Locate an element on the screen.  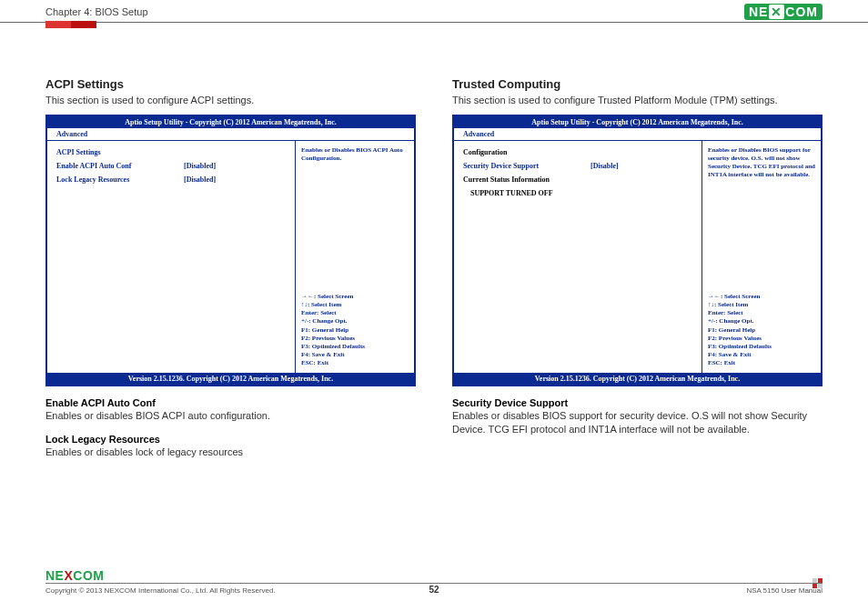
bios-heading: Configuration is located at coordinates (527, 153).